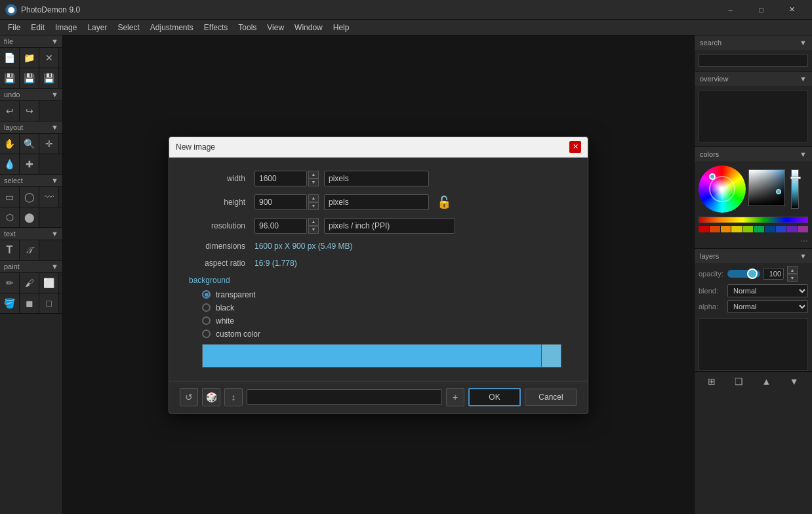 The width and height of the screenshot is (812, 514). What do you see at coordinates (575, 147) in the screenshot?
I see `dialog-close-button: ✕` at bounding box center [575, 147].